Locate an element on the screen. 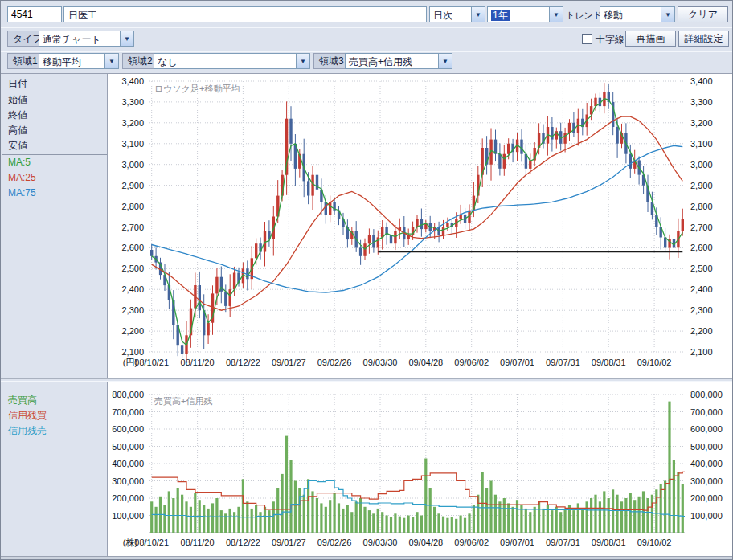 The image size is (733, 560). svg-text: 500,000 is located at coordinates (706, 447).